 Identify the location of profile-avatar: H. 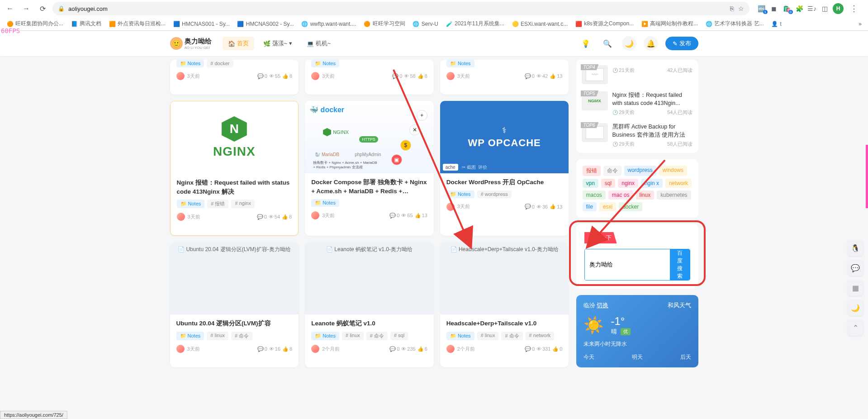
(838, 9).